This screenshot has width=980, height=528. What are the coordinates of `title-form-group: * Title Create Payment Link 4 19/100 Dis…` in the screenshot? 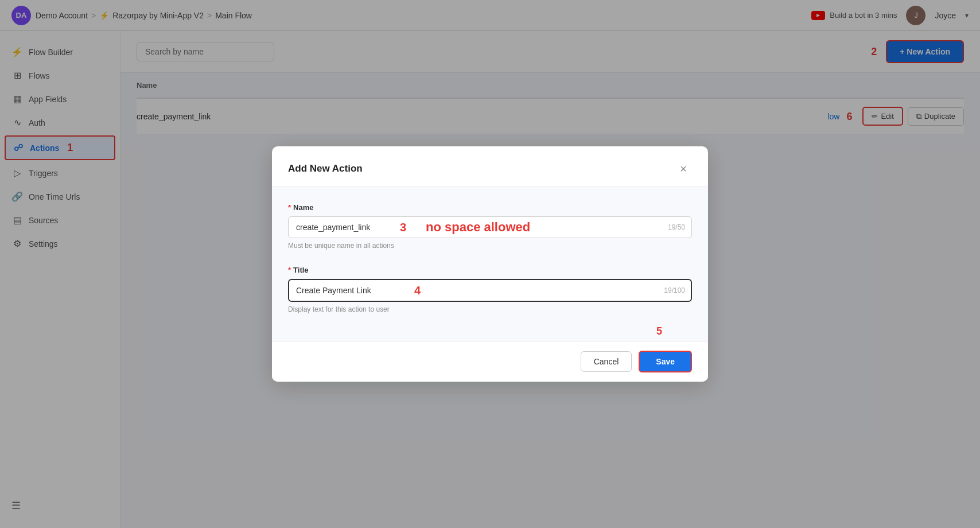 It's located at (490, 289).